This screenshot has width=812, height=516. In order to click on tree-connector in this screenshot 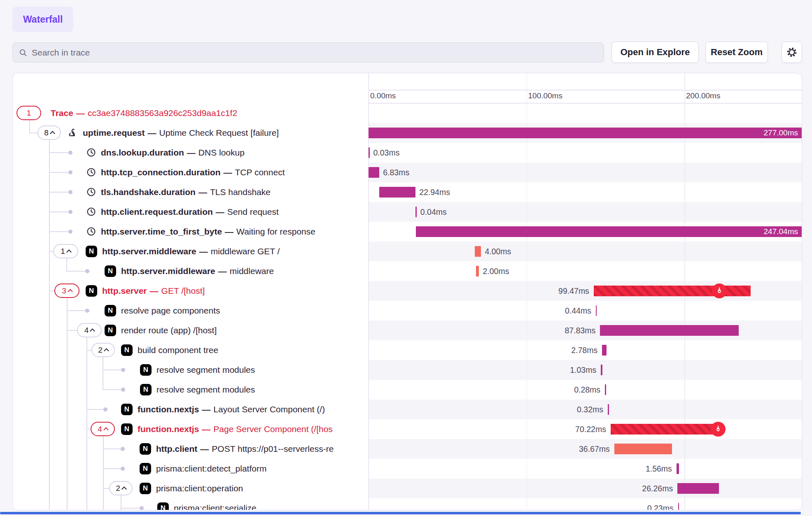, I will do `click(60, 192)`.